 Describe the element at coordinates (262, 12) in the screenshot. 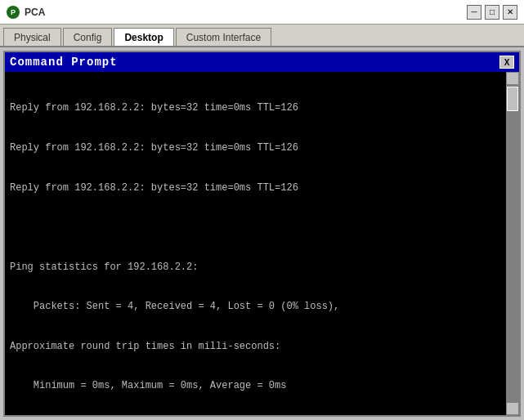

I see `title-bar: P PCA ─ □ ✕` at that location.